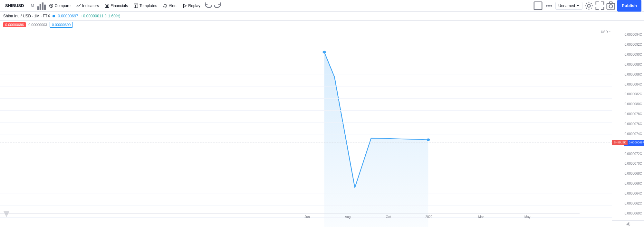 The width and height of the screenshot is (644, 228). Describe the element at coordinates (633, 203) in the screenshot. I see `price-label-0580: 0.0000062C` at that location.